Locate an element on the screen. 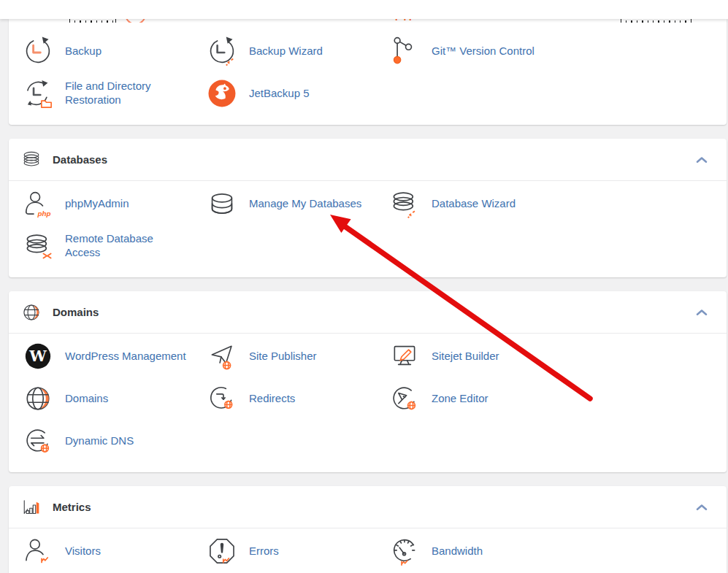 The width and height of the screenshot is (728, 573). person-trend-icon is located at coordinates (38, 551).